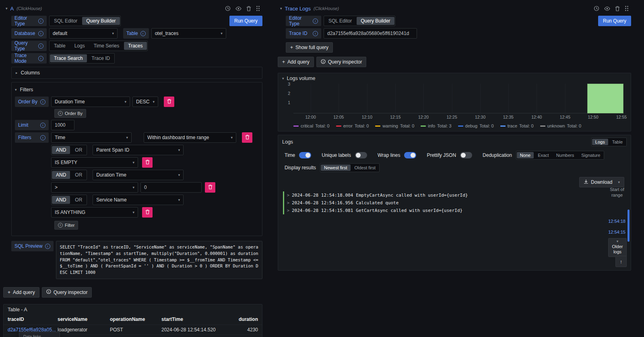 The image size is (644, 337). What do you see at coordinates (60, 46) in the screenshot?
I see `option-table: Table` at bounding box center [60, 46].